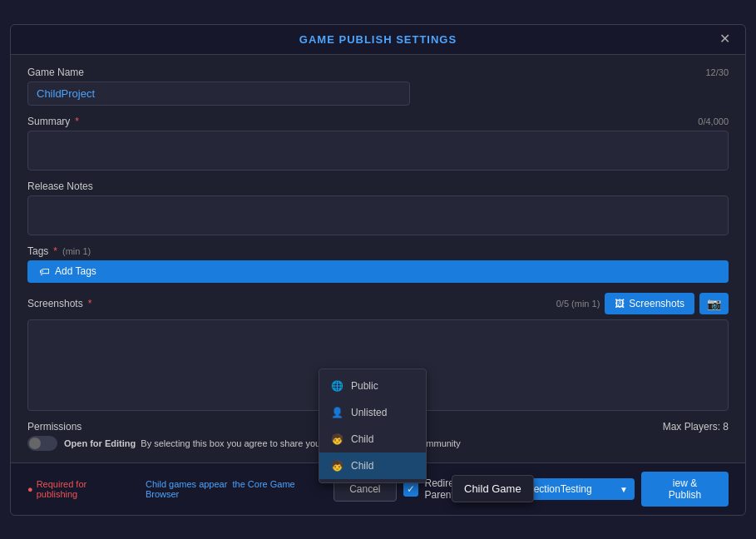 This screenshot has height=539, width=756. Describe the element at coordinates (219, 93) in the screenshot. I see `game-name-input` at that location.